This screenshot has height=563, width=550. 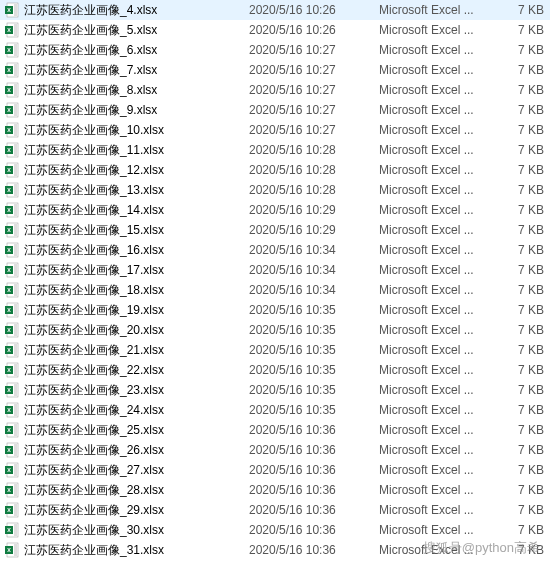 What do you see at coordinates (275, 150) in the screenshot?
I see `file-row: 江苏医药企业画像_11.xlsx2020/5/16 10:28Microsoft…` at bounding box center [275, 150].